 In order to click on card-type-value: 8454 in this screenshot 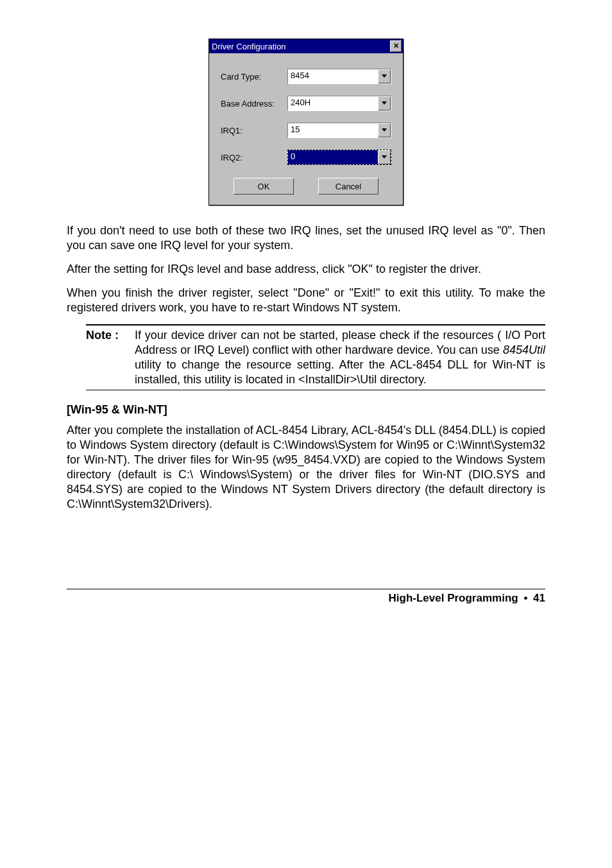, I will do `click(333, 76)`.